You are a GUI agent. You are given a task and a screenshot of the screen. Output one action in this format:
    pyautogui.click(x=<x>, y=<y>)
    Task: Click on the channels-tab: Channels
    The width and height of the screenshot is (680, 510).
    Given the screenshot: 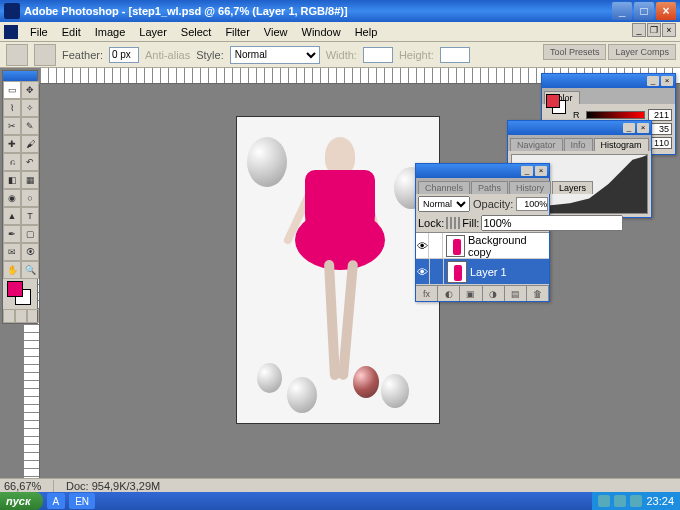 What is the action you would take?
    pyautogui.click(x=444, y=188)
    